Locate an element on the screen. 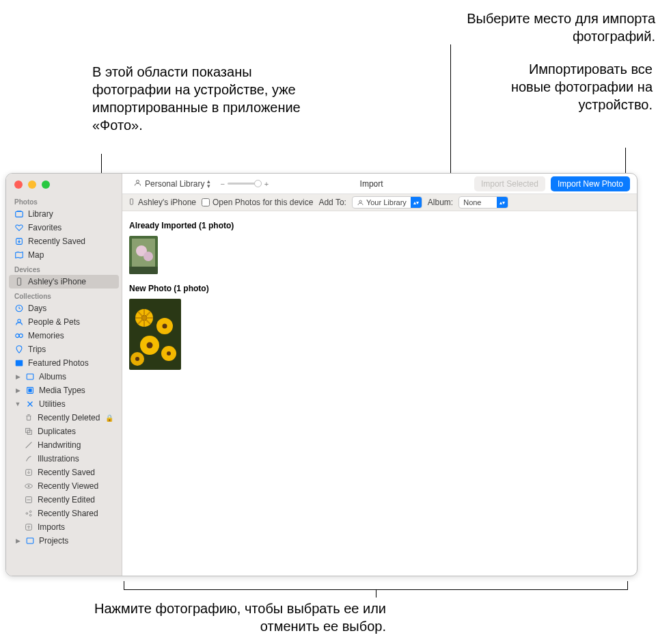 The height and width of the screenshot is (644, 671). annotation-choose-destination: Выберите место для импорта фотографий. is located at coordinates (553, 27).